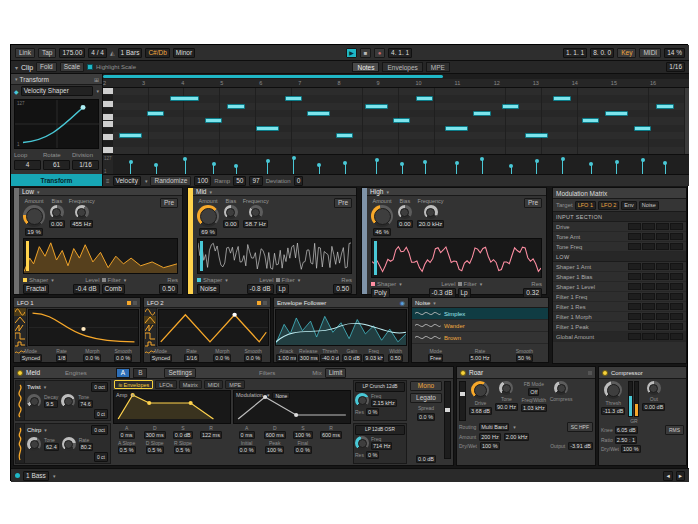 The height and width of the screenshot is (524, 698). Describe the element at coordinates (613, 390) in the screenshot. I see `threshold-knob` at that location.